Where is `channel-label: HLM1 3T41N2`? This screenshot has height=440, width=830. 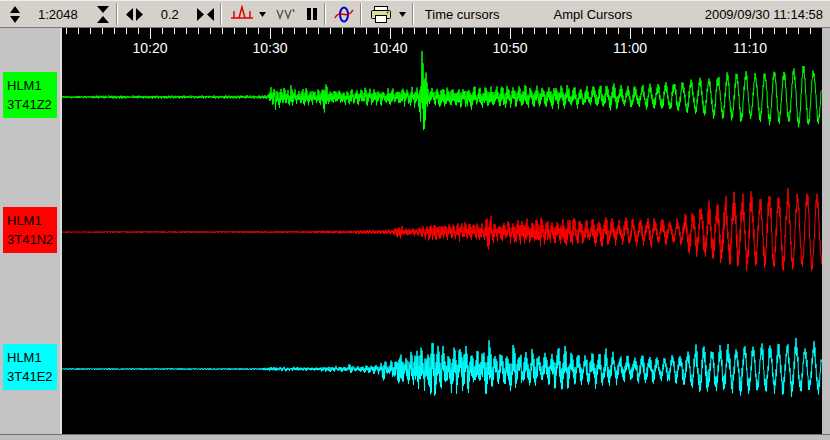
channel-label: HLM1 3T41N2 is located at coordinates (30, 230).